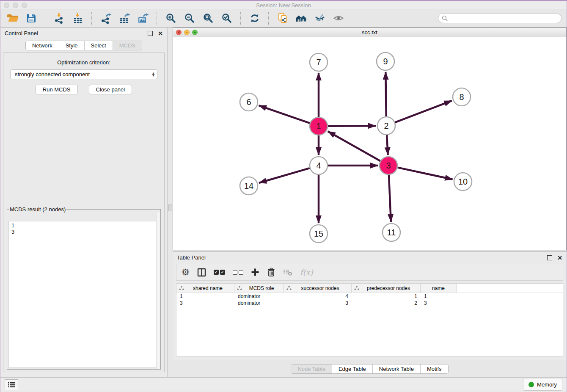 Image resolution: width=567 pixels, height=392 pixels. I want to click on tab-network-table: Network Table, so click(396, 369).